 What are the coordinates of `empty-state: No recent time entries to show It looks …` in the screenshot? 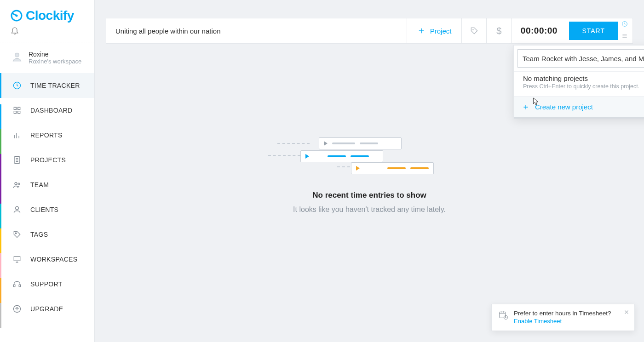 It's located at (369, 177).